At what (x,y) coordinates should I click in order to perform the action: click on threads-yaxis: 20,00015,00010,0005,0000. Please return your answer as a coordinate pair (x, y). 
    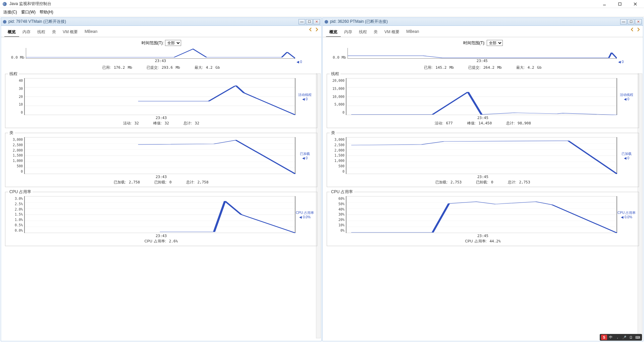
    Looking at the image, I should click on (338, 97).